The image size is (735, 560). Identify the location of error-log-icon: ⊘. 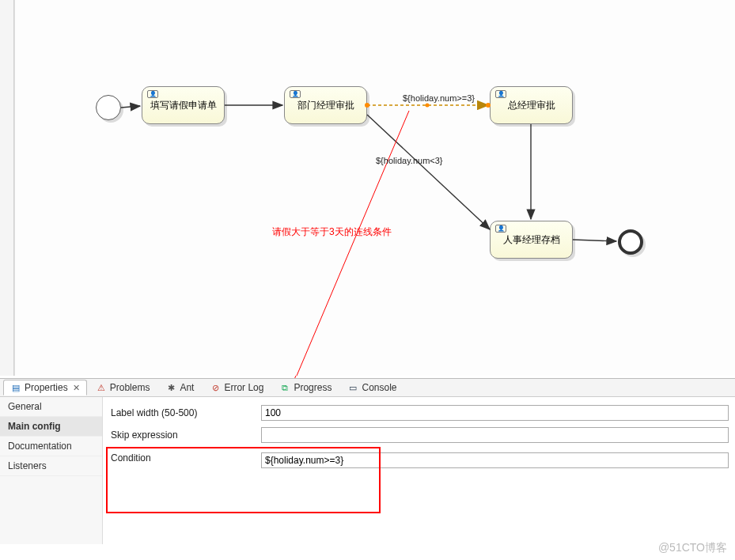
(215, 388).